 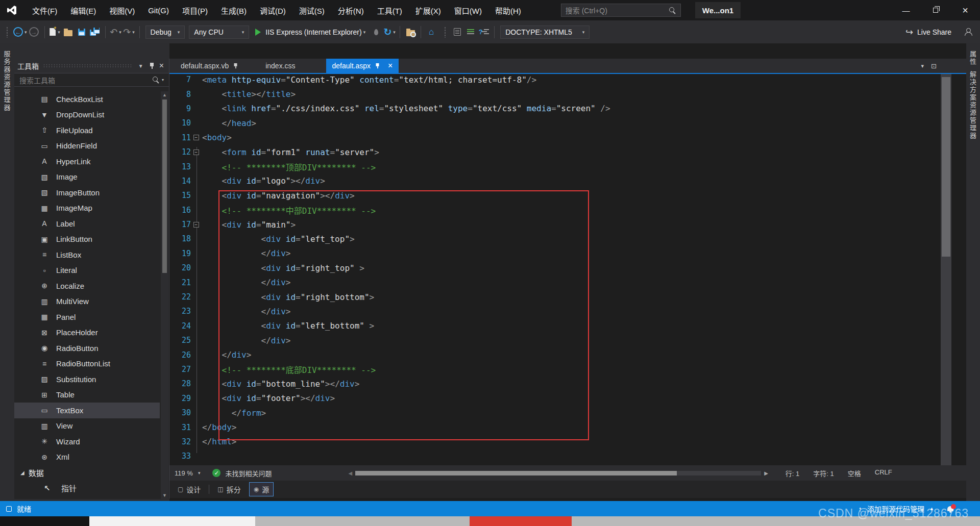 What do you see at coordinates (87, 472) in the screenshot?
I see `toolbox-group-data: ◢数据` at bounding box center [87, 472].